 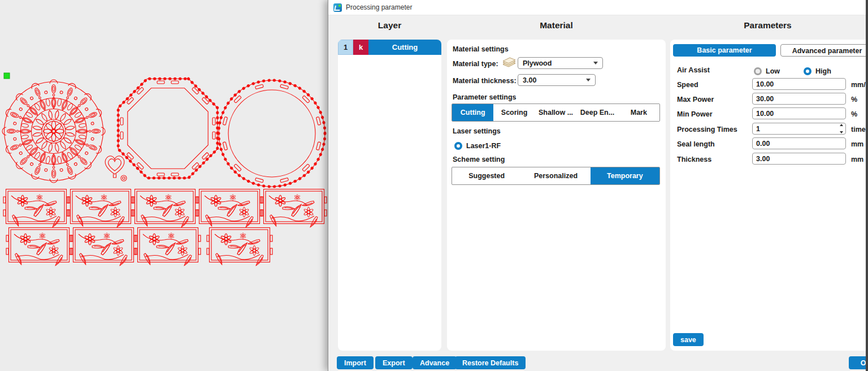 I want to click on material-column-heading: Material, so click(x=556, y=25).